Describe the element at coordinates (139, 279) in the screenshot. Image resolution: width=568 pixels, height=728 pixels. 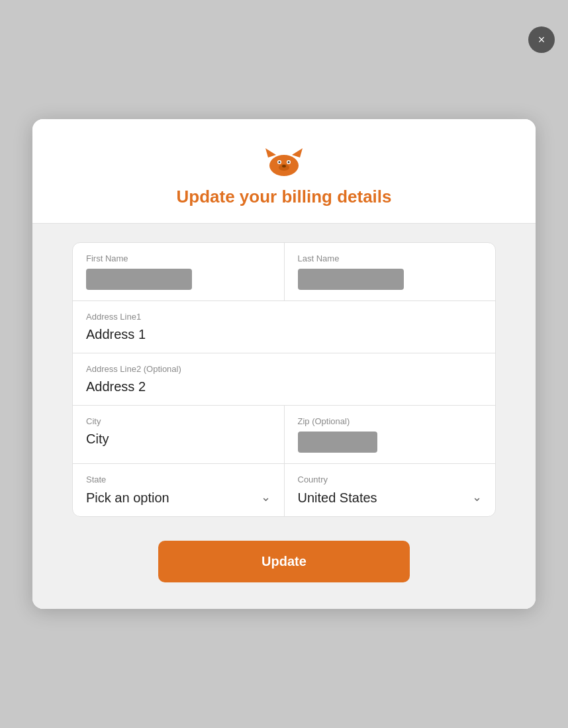
I see `first-name-input` at that location.